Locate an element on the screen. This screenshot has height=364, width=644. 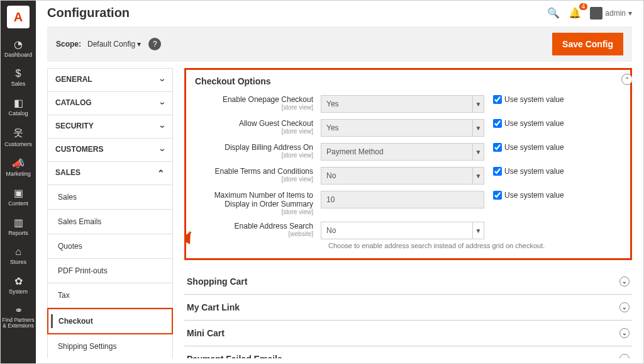
tab-security: SECURITY is located at coordinates (110, 126).